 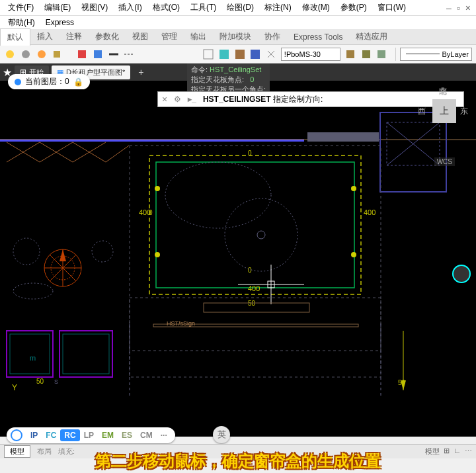 What do you see at coordinates (250, 270) in the screenshot?
I see `dim-0-bot: 0` at bounding box center [250, 270].